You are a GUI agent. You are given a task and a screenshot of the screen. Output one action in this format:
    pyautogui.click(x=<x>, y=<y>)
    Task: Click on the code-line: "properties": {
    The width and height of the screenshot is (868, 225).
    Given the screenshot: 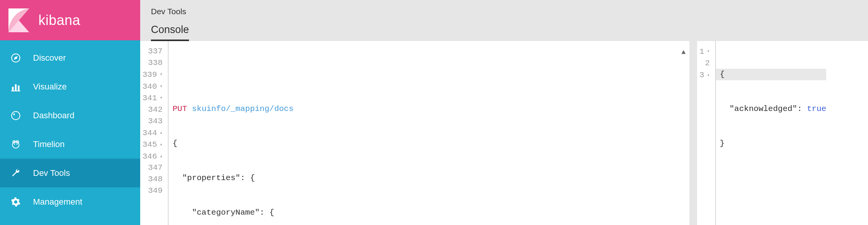 What is the action you would take?
    pyautogui.click(x=231, y=178)
    